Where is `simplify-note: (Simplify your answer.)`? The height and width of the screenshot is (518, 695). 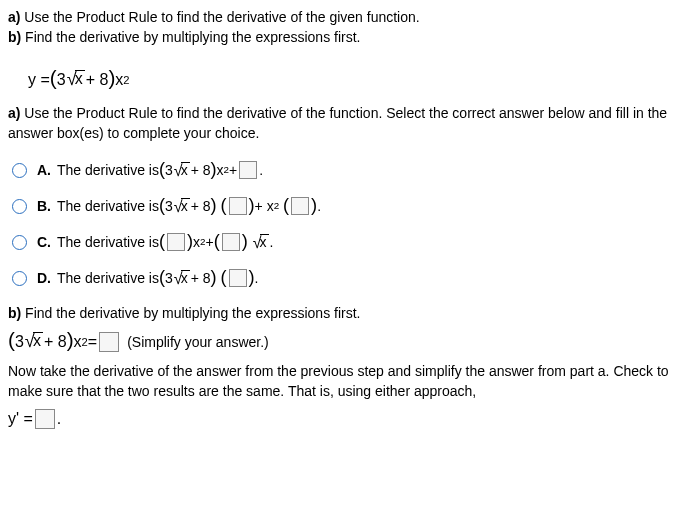 simplify-note: (Simplify your answer.) is located at coordinates (198, 342).